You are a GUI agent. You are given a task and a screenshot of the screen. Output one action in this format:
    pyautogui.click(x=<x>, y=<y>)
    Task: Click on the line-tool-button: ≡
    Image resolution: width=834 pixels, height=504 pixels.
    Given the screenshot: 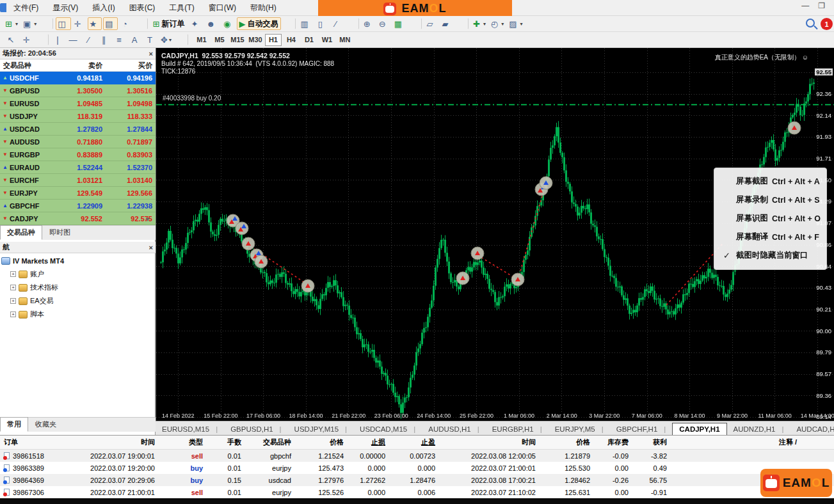 What is the action you would take?
    pyautogui.click(x=120, y=40)
    